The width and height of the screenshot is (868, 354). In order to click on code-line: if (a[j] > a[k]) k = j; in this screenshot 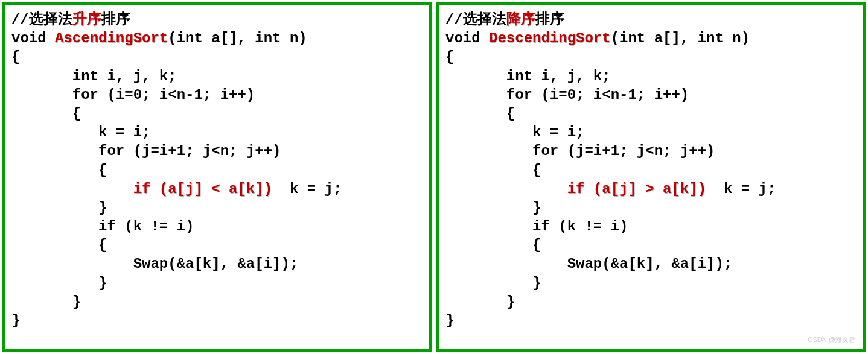, I will do `click(651, 189)`.